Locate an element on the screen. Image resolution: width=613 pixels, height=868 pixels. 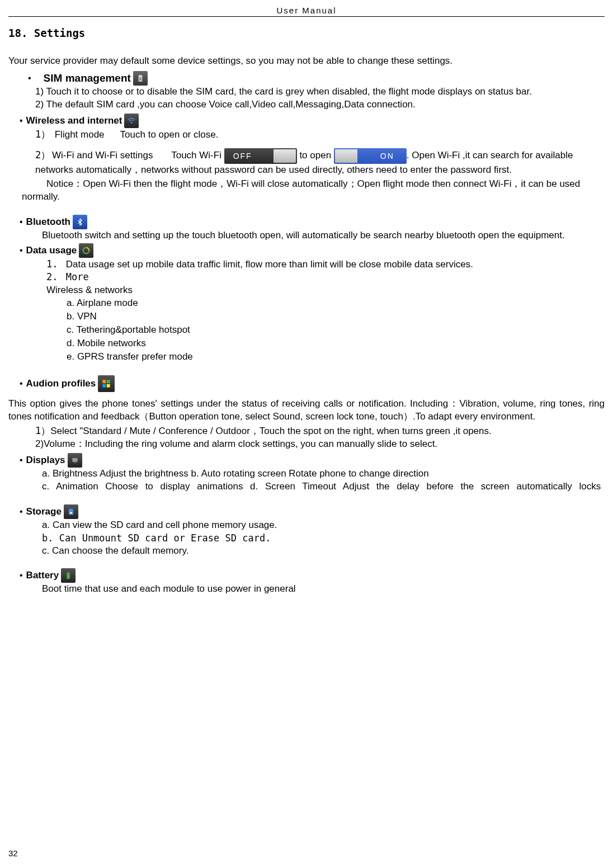
sim-label: SIM management is located at coordinates (87, 78).